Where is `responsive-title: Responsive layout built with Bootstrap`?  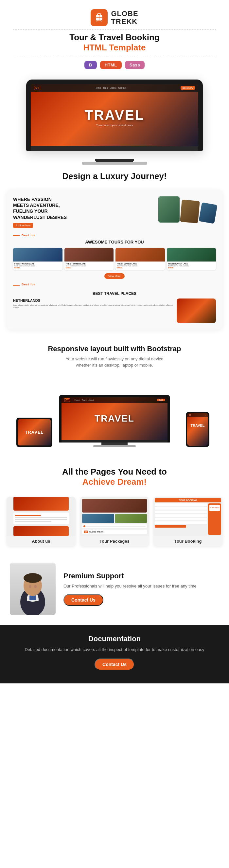
responsive-title: Responsive layout built with Bootstrap is located at coordinates (115, 349).